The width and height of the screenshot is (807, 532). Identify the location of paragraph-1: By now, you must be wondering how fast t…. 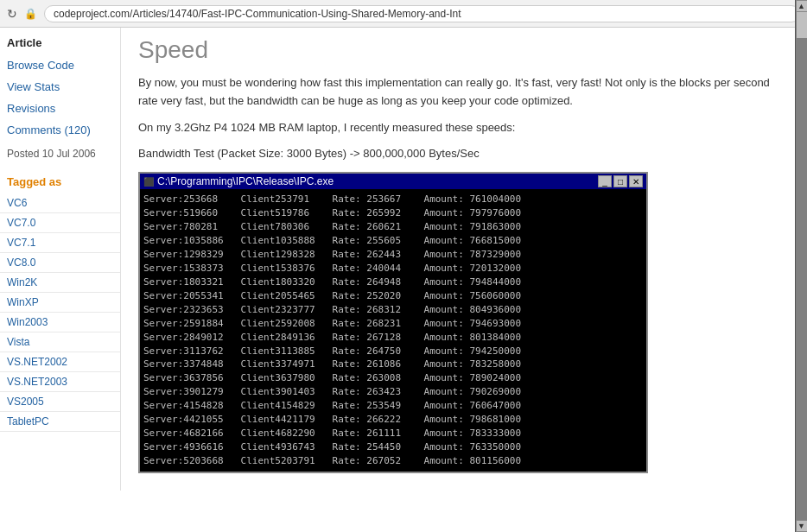
(464, 92).